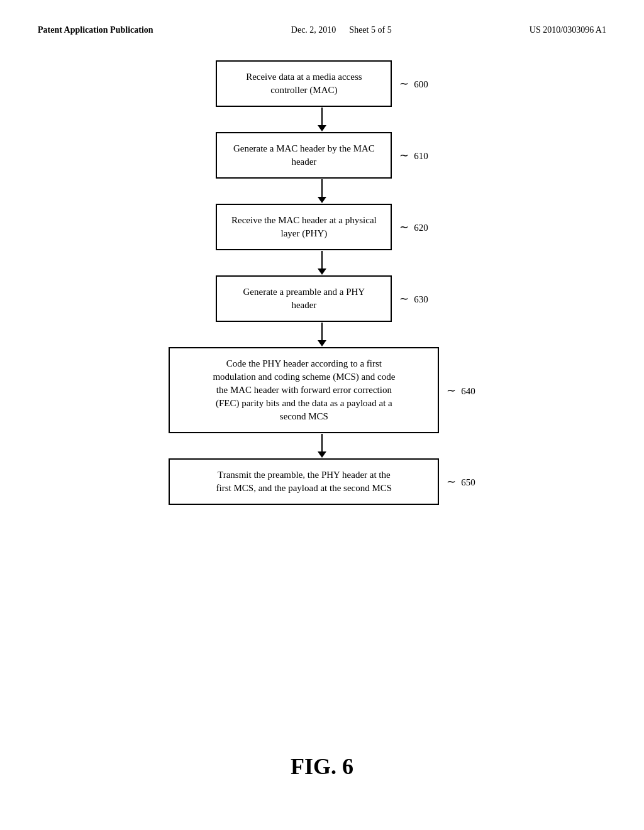  I want to click on tilde-650: ∼, so click(452, 482).